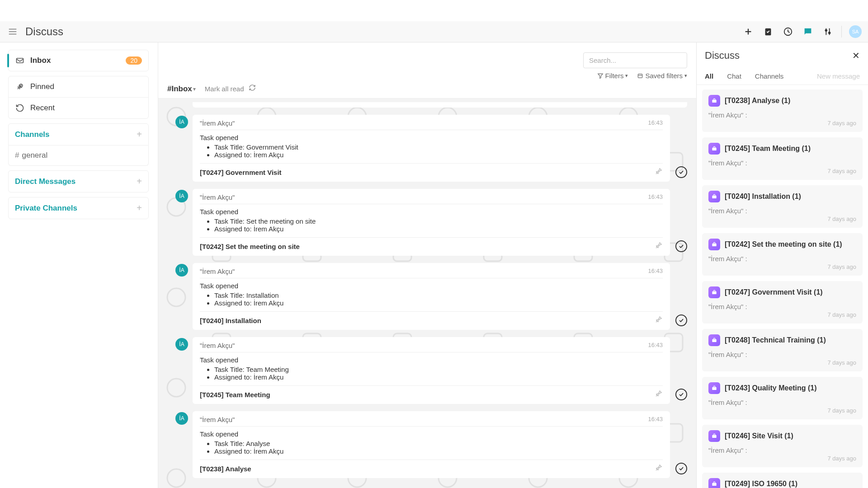 The image size is (868, 488). Describe the element at coordinates (768, 149) in the screenshot. I see `notification-title: [T0245] Team Meeting (1)` at that location.